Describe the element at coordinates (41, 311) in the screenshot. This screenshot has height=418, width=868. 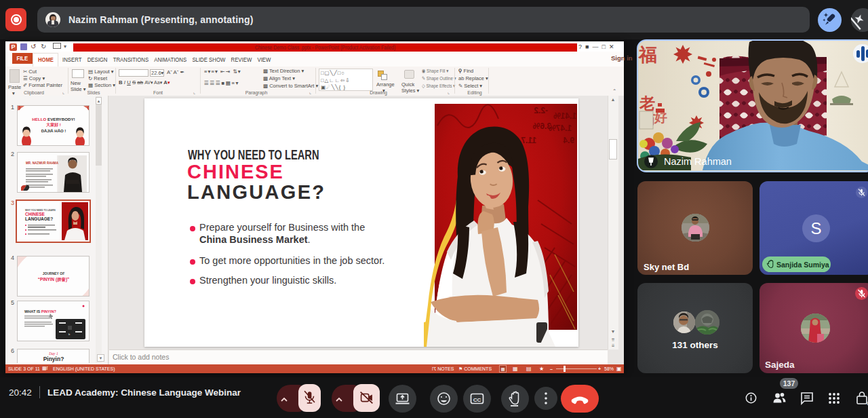
I see `svg-text: WHAT IS PINYIN?` at that location.